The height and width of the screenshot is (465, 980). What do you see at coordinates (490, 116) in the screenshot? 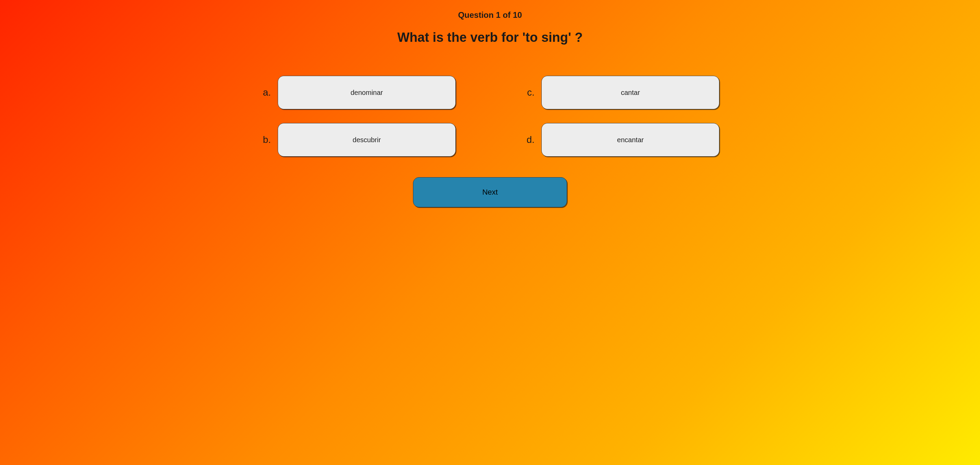
I see `answers-grid: a. denominar c. cantar b. descubrir d. e…` at bounding box center [490, 116].